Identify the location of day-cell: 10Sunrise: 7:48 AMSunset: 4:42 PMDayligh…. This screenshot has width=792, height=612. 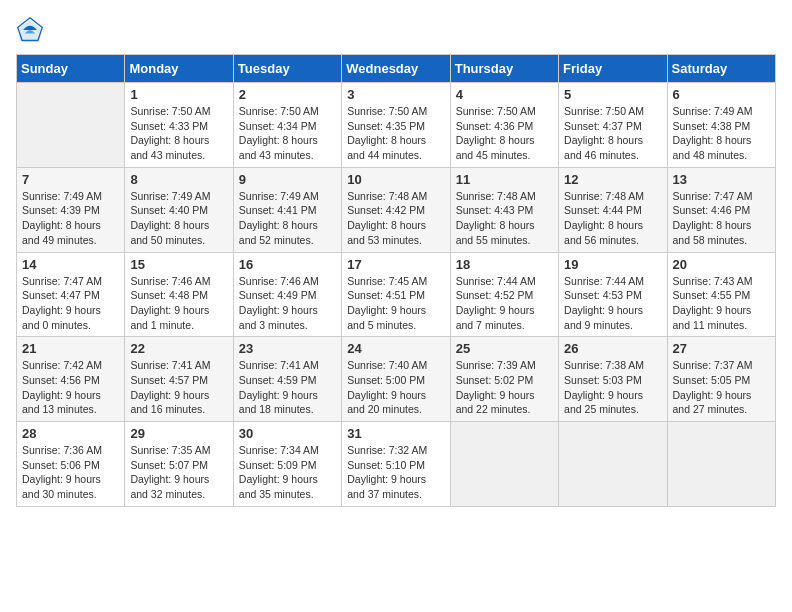
(396, 210).